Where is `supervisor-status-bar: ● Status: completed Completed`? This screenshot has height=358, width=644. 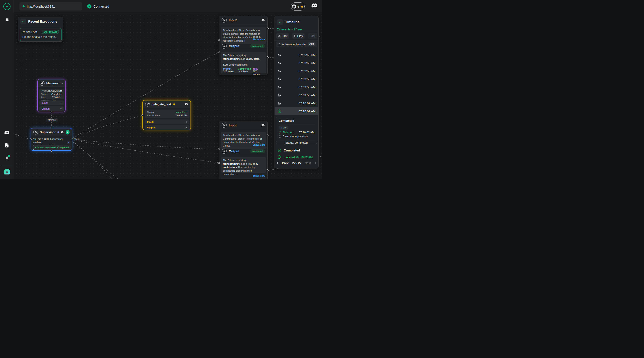
supervisor-status-bar: ● Status: completed Completed is located at coordinates (52, 147).